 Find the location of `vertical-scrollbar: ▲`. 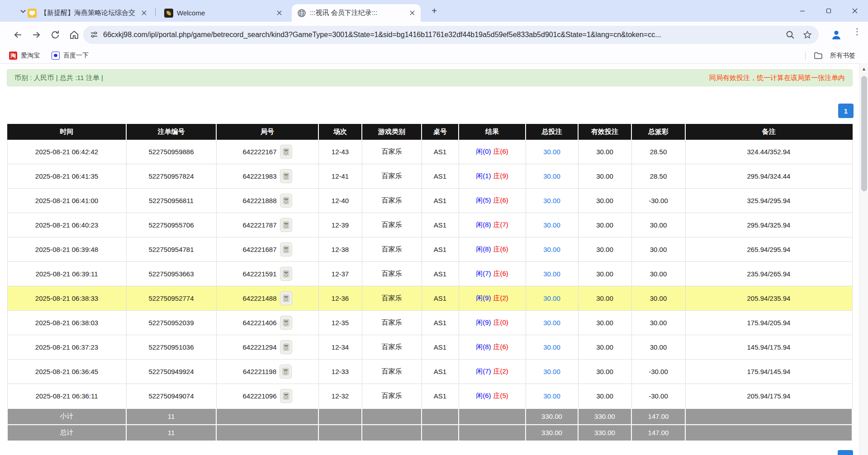

vertical-scrollbar: ▲ is located at coordinates (864, 259).